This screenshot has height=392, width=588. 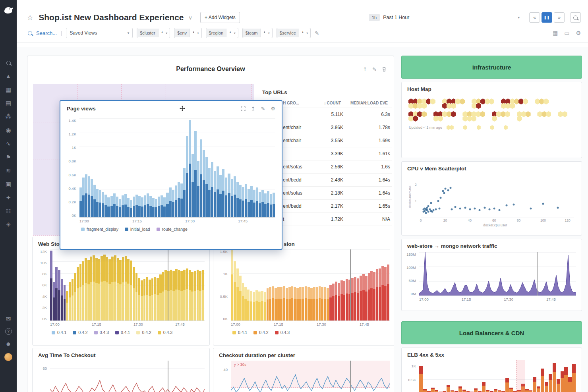 What do you see at coordinates (310, 377) in the screenshot?
I see `chart-plot: y > 30s` at bounding box center [310, 377].